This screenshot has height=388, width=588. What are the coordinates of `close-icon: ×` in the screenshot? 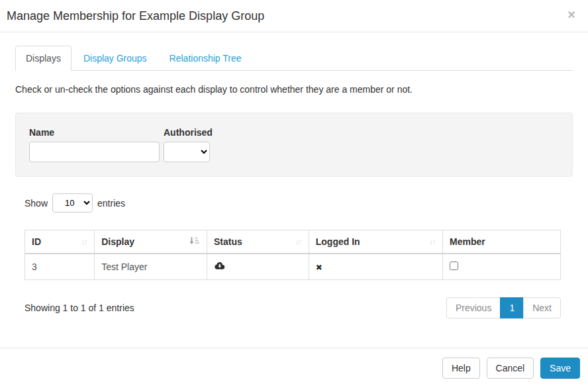 It's located at (571, 15).